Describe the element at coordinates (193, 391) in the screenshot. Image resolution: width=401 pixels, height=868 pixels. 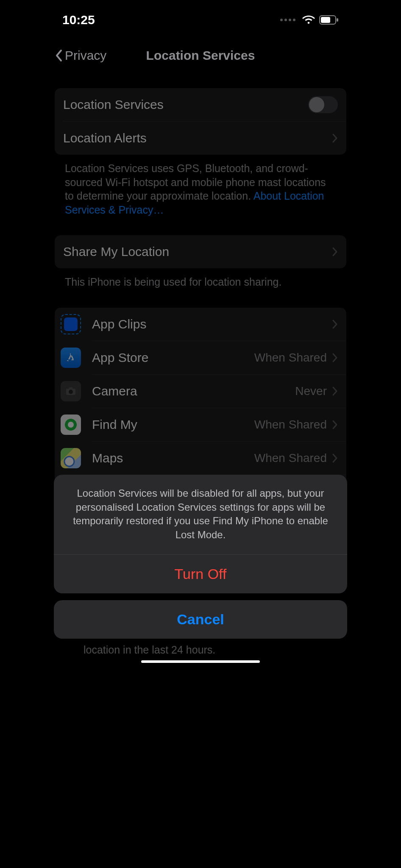
I see `app-label: Camera` at that location.